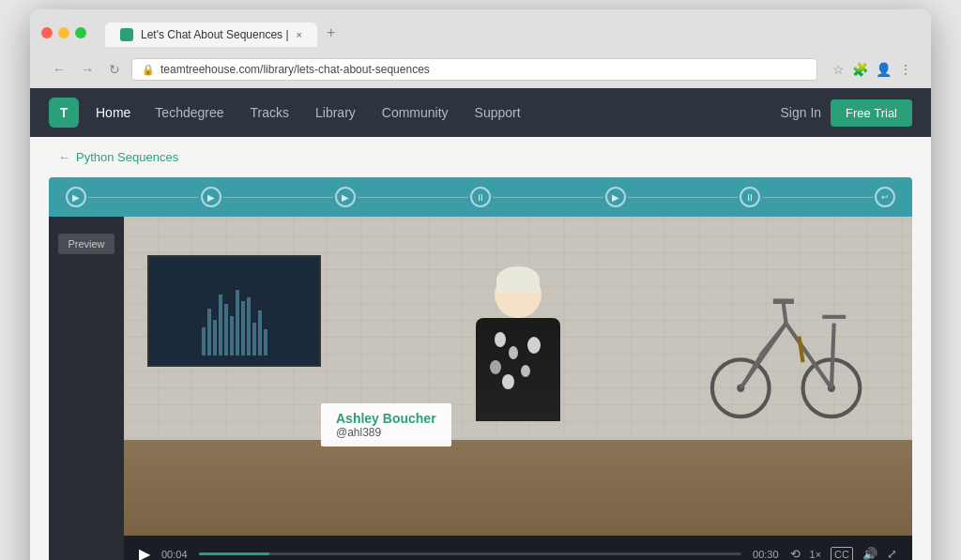 Image resolution: width=961 pixels, height=560 pixels. What do you see at coordinates (480, 113) in the screenshot?
I see `site-nav: T Home Techdegree Tracks Library Communi…` at bounding box center [480, 113].